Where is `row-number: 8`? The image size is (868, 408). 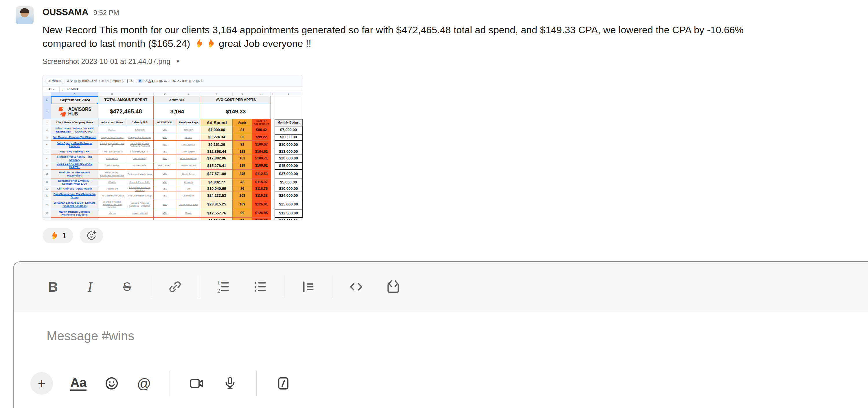
row-number: 8 is located at coordinates (47, 158).